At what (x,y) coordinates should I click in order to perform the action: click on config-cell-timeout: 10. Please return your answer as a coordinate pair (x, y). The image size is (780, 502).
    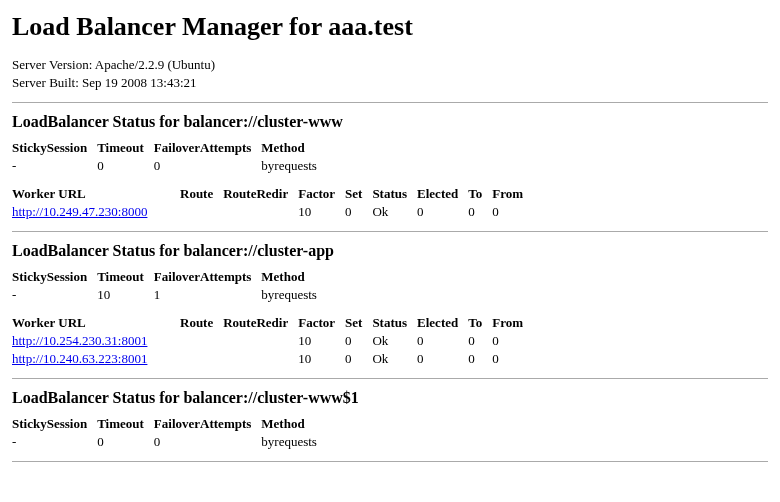
    Looking at the image, I should click on (126, 295).